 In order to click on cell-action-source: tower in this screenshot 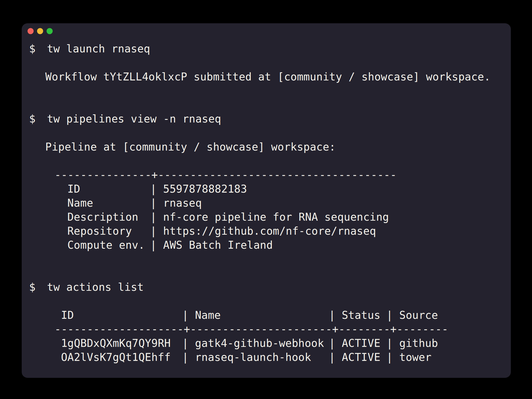, I will do `click(416, 357)`.